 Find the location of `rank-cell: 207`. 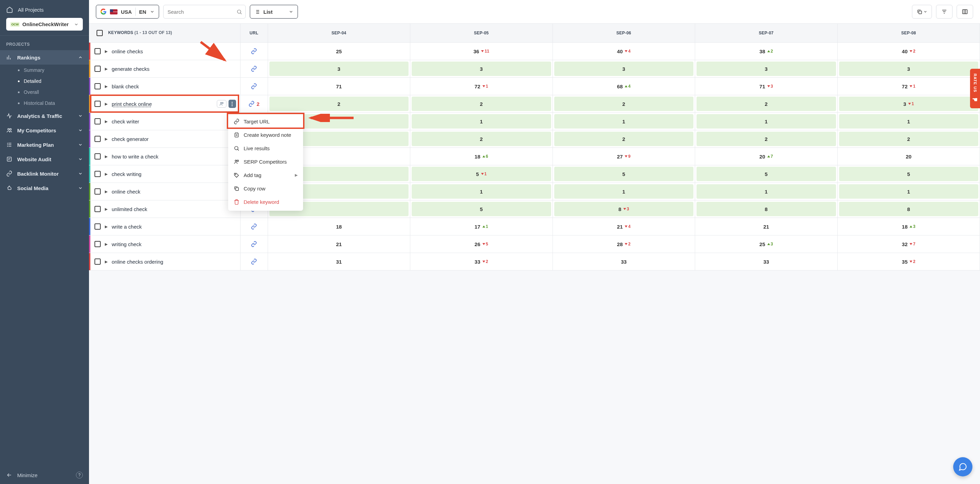

rank-cell: 207 is located at coordinates (766, 156).